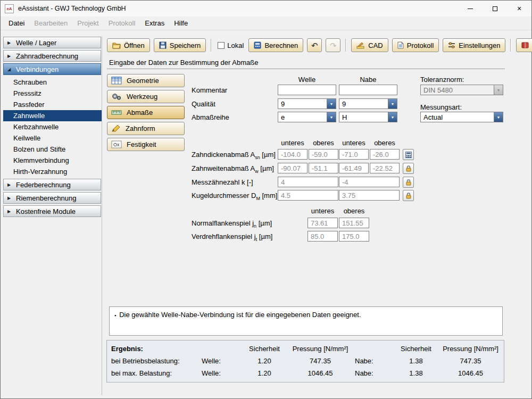 The height and width of the screenshot is (399, 532). What do you see at coordinates (308, 182) in the screenshot?
I see `messzaehnezahl-welle-field: 4` at bounding box center [308, 182].